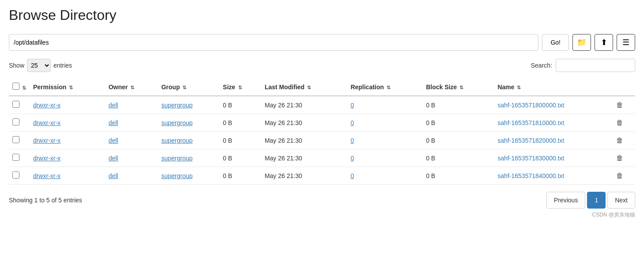 The width and height of the screenshot is (644, 266). I want to click on pagination: Previous 1 Next, so click(591, 200).